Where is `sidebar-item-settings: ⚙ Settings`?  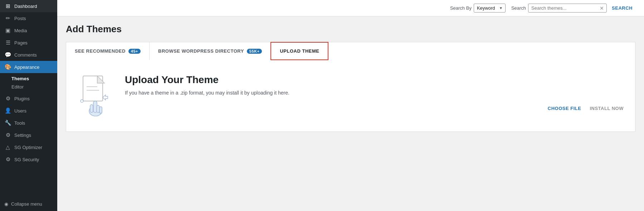 sidebar-item-settings: ⚙ Settings is located at coordinates (29, 135).